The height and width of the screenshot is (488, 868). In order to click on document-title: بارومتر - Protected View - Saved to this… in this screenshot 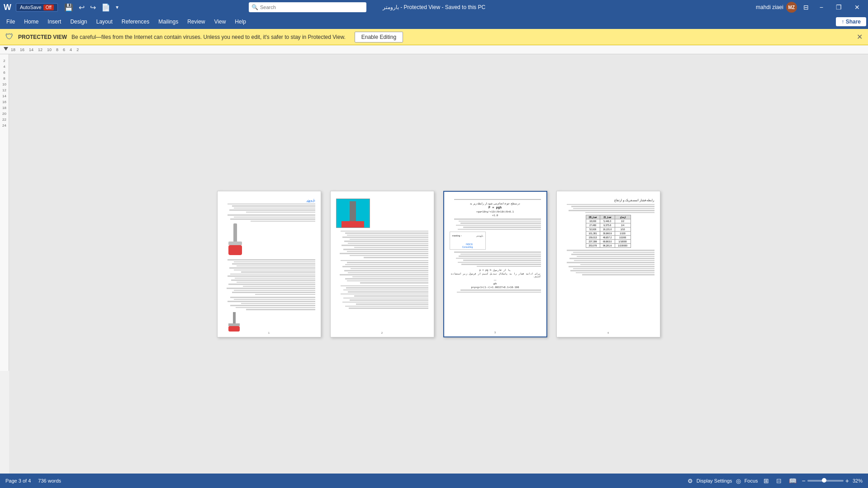, I will do `click(434, 7)`.